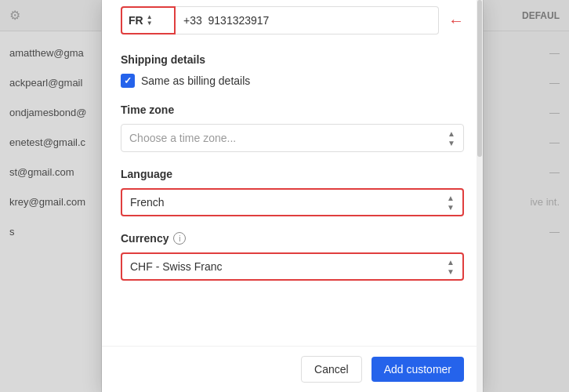  What do you see at coordinates (292, 192) in the screenshot?
I see `language-section: Language French ▲ ▼` at bounding box center [292, 192].